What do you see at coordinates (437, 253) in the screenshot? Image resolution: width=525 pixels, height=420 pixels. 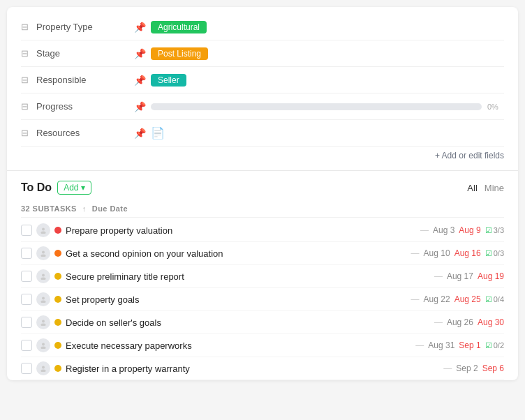 I see `task-date1-2: Aug 10` at bounding box center [437, 253].